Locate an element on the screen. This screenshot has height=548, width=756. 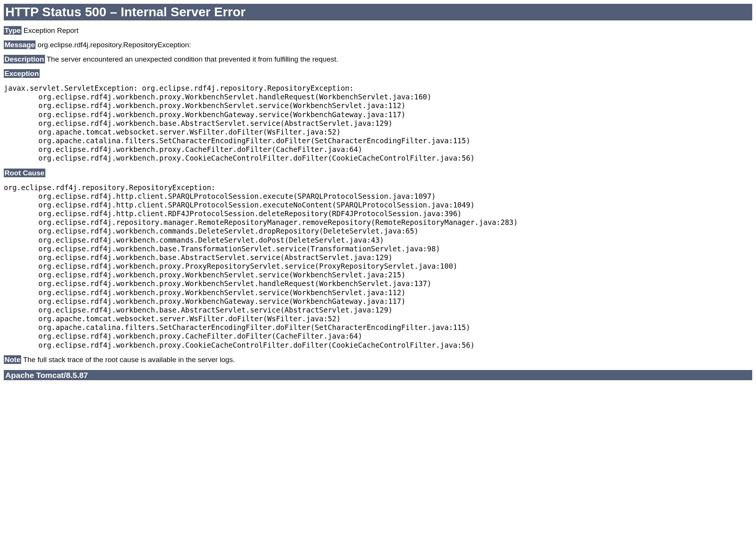
note-label: Note is located at coordinates (12, 360).